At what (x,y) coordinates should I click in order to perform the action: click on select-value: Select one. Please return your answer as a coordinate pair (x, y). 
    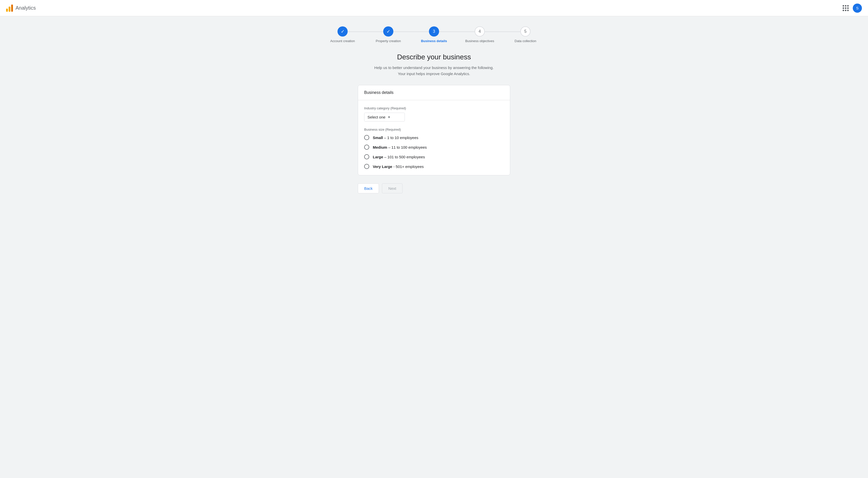
    Looking at the image, I should click on (377, 117).